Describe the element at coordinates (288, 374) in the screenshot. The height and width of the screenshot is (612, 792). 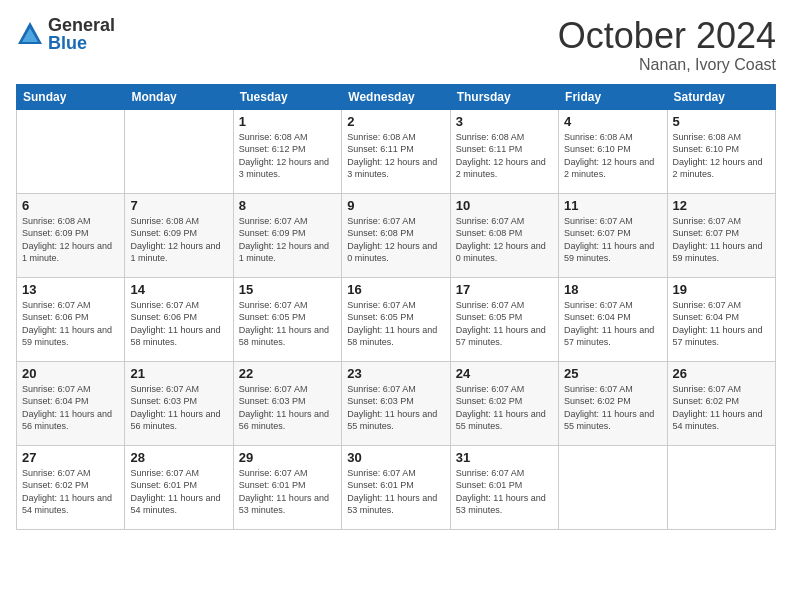
I see `day-number: 22` at that location.